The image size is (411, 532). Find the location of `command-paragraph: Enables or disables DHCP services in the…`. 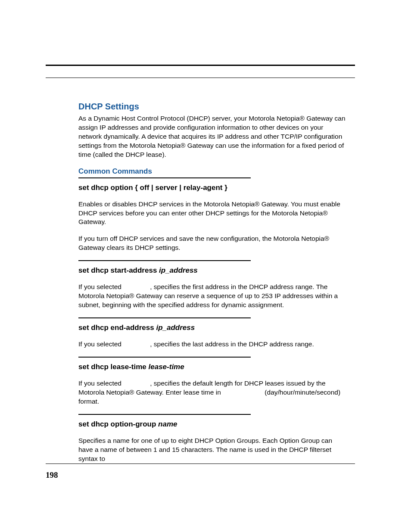

command-paragraph: Enables or disables DHCP services in the… is located at coordinates (212, 214).